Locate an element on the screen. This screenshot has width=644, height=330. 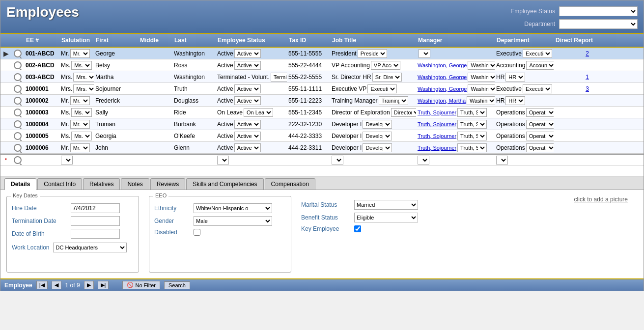
ethnicity-select: White/Non-Hispanic o is located at coordinates (233, 208).